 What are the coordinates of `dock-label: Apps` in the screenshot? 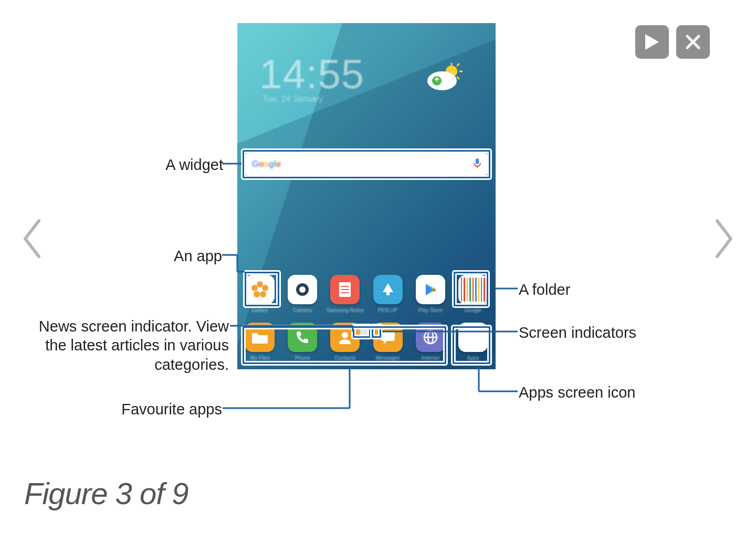 It's located at (474, 358).